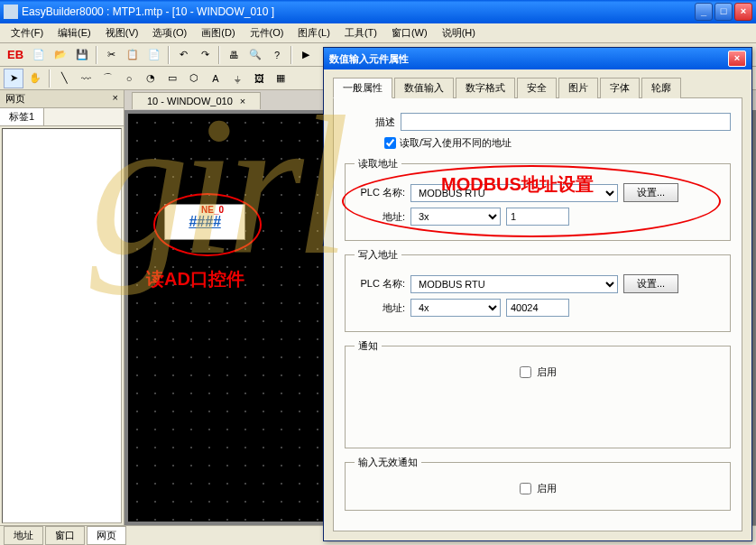 The width and height of the screenshot is (756, 545). Describe the element at coordinates (106, 536) in the screenshot. I see `bottom-tab-page: 网页` at that location.